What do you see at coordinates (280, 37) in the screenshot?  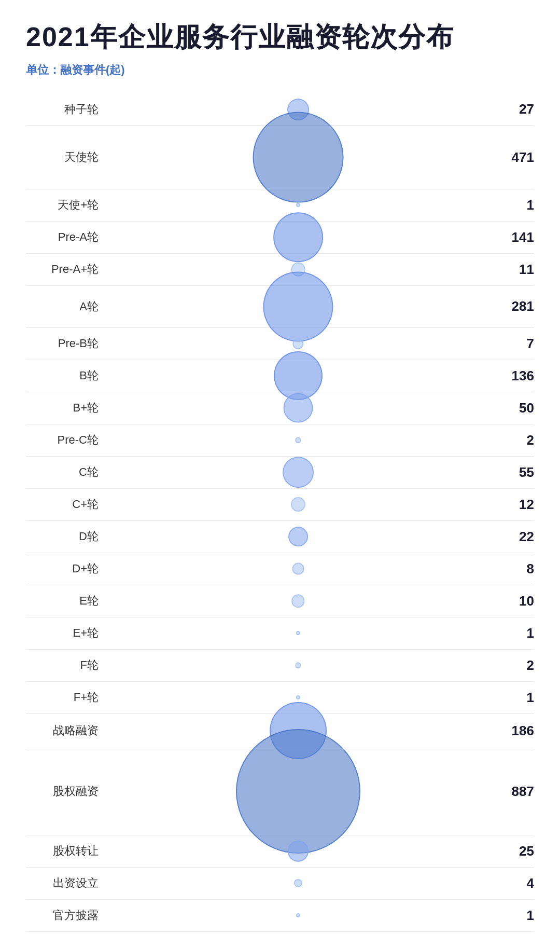 I see `page-title: 2021年企业服务行业融资轮次分布` at bounding box center [280, 37].